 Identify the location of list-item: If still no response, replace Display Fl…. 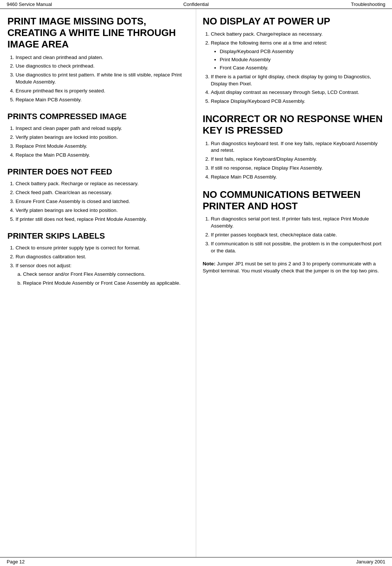
(298, 169).